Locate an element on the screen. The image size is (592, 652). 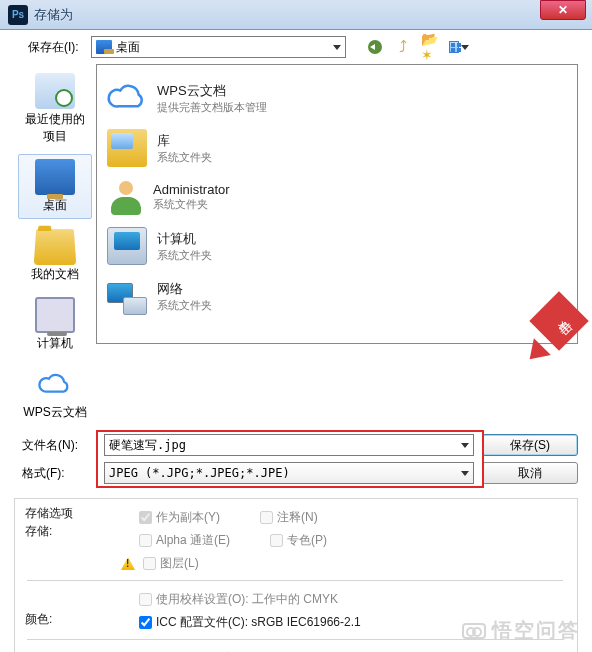
save-button: 保存(S) is located at coordinates (530, 445).